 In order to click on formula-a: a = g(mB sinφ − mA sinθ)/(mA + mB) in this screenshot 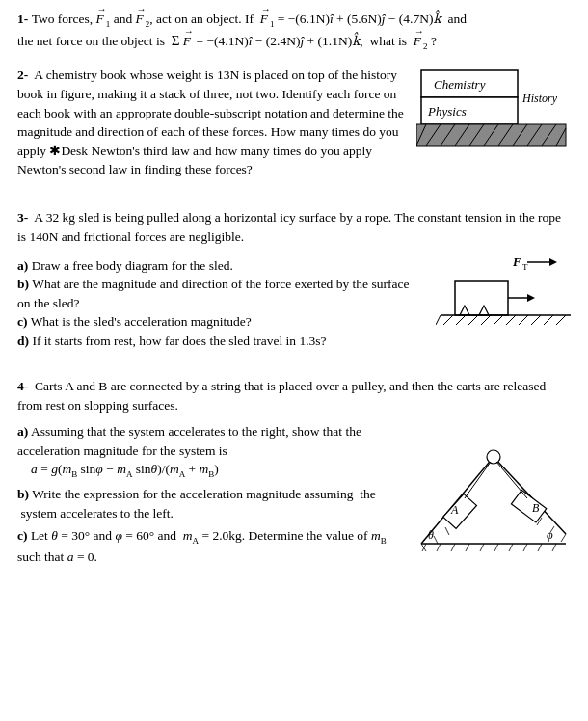, I will do `click(118, 468)`.